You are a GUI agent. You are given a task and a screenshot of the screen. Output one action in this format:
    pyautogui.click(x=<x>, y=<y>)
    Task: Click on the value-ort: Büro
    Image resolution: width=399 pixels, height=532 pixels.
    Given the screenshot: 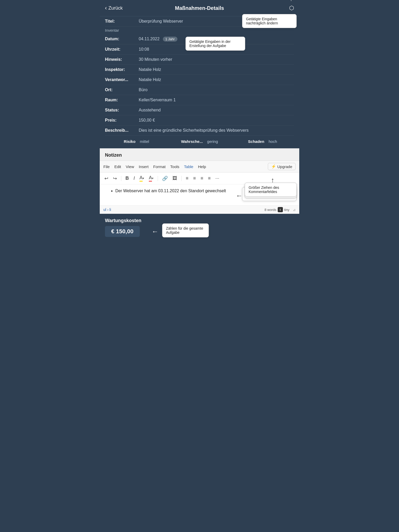 What is the action you would take?
    pyautogui.click(x=216, y=90)
    